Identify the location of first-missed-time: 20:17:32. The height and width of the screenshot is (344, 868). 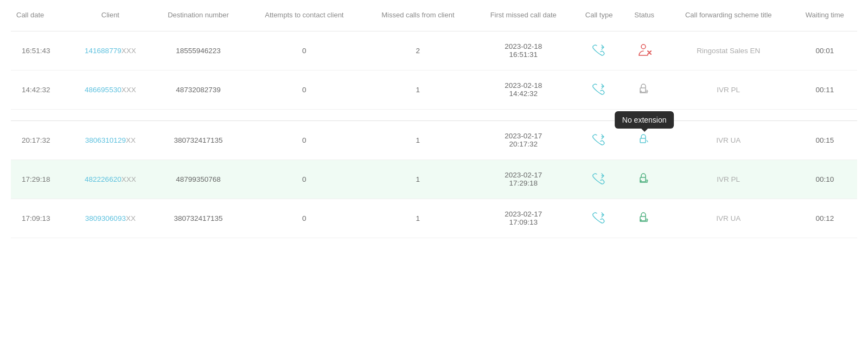
(523, 144).